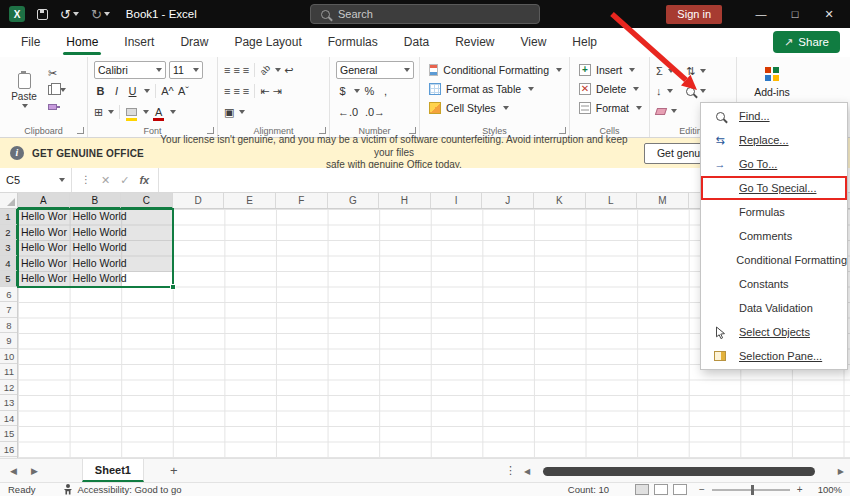 Image resolution: width=850 pixels, height=496 pixels. What do you see at coordinates (116, 91) in the screenshot?
I see `italic-button: I` at bounding box center [116, 91].